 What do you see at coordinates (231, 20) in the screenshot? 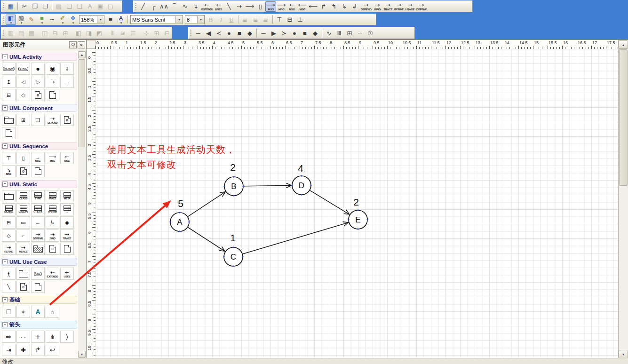
I see `underline-button: U` at bounding box center [231, 20].